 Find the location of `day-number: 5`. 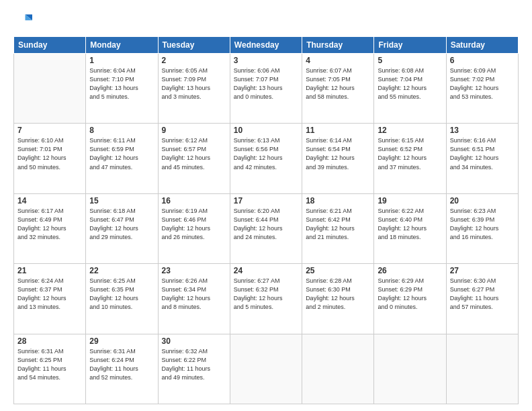

day-number: 5 is located at coordinates (410, 60).